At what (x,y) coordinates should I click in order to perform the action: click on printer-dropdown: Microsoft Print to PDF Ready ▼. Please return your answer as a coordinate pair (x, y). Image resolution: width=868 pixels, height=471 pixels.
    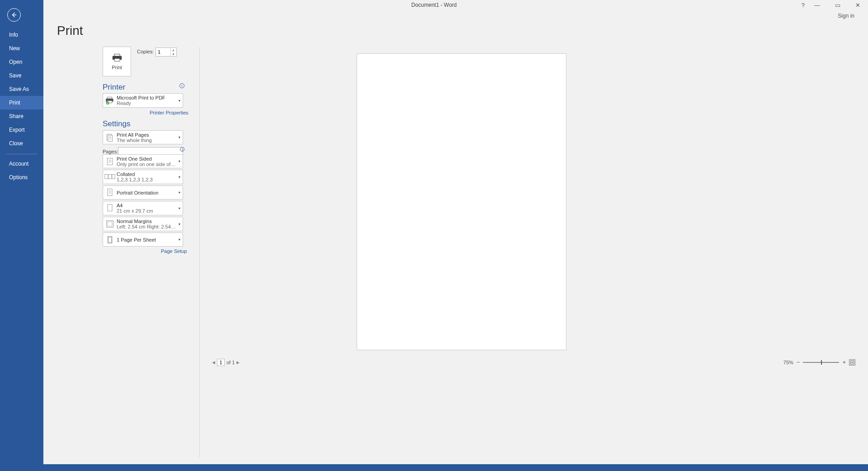
    Looking at the image, I should click on (143, 100).